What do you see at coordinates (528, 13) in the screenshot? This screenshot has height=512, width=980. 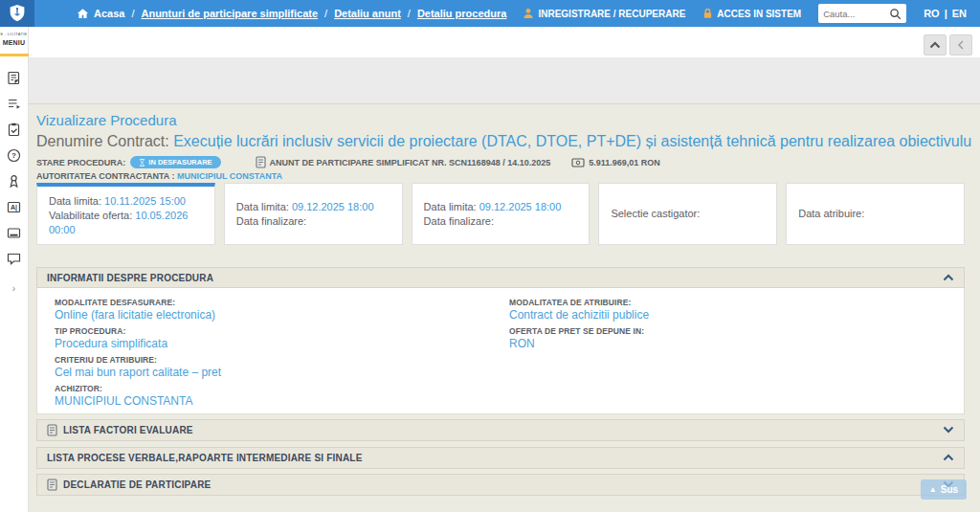 I see `user-icon` at bounding box center [528, 13].